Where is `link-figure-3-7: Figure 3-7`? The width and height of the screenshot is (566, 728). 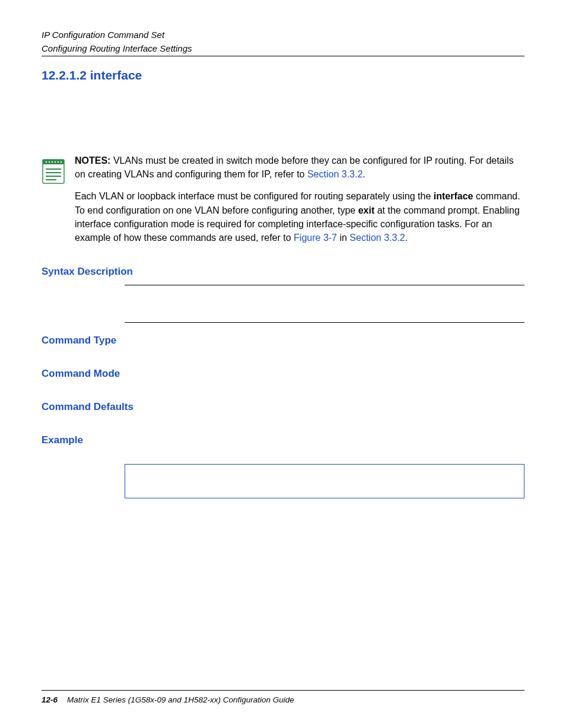
link-figure-3-7: Figure 3-7 is located at coordinates (316, 237).